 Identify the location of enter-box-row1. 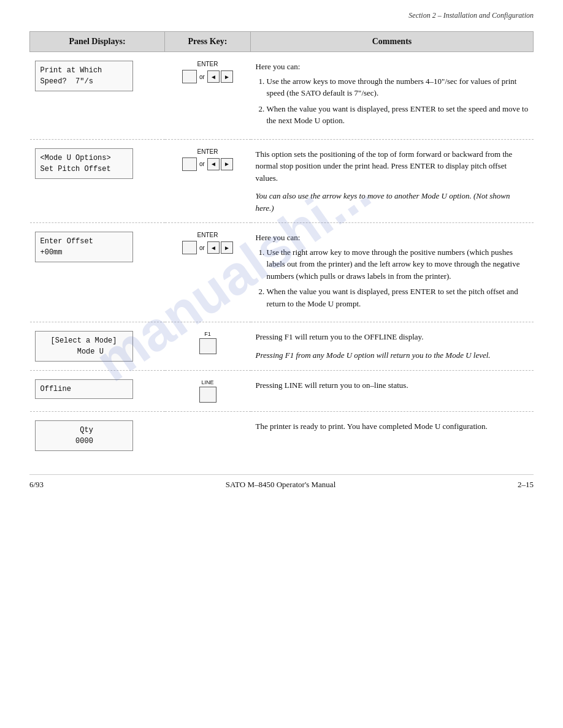
(190, 77).